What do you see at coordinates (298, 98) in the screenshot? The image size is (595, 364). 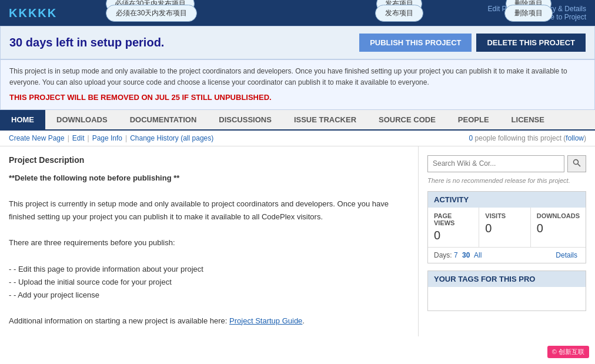 I see `warning-text: THIS PROJECT WILL BE REMOVED ON JUL 25 I…` at bounding box center [298, 98].